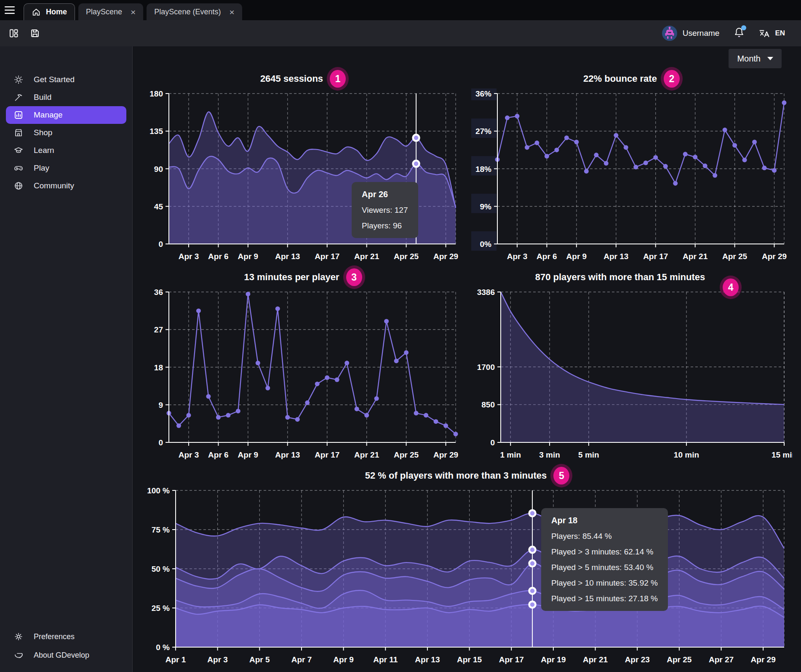 The height and width of the screenshot is (672, 801). Describe the element at coordinates (691, 33) in the screenshot. I see `user-account-button: Username` at that location.